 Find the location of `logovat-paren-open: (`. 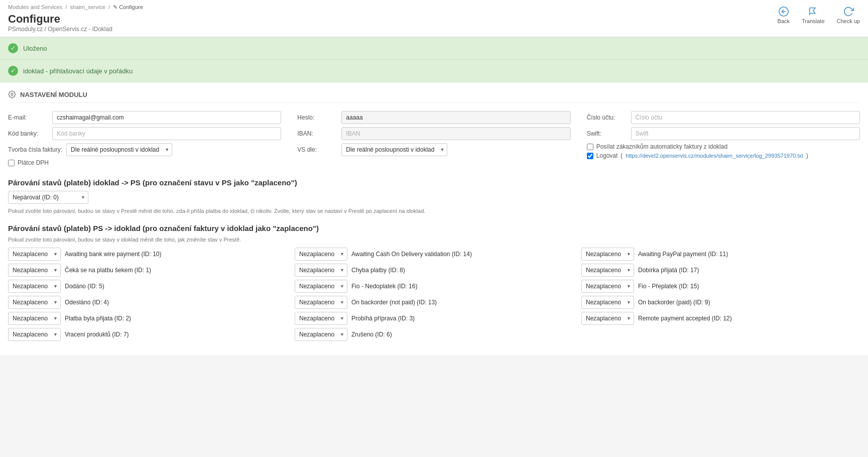

logovat-paren-open: ( is located at coordinates (622, 156).